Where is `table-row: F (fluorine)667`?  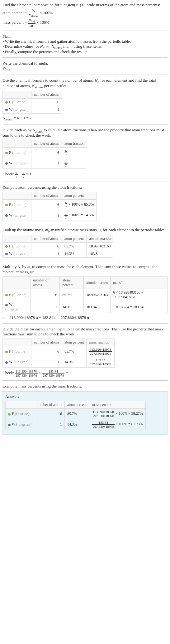
table-row: F (fluorine)667 is located at coordinates (45, 153).